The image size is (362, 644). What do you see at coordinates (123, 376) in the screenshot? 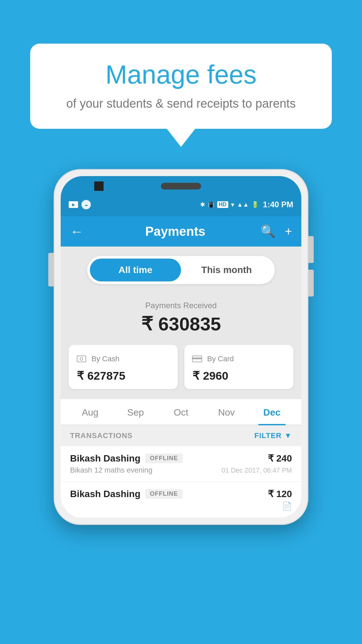
I see `cash-amount: ₹ 627875` at bounding box center [123, 376].